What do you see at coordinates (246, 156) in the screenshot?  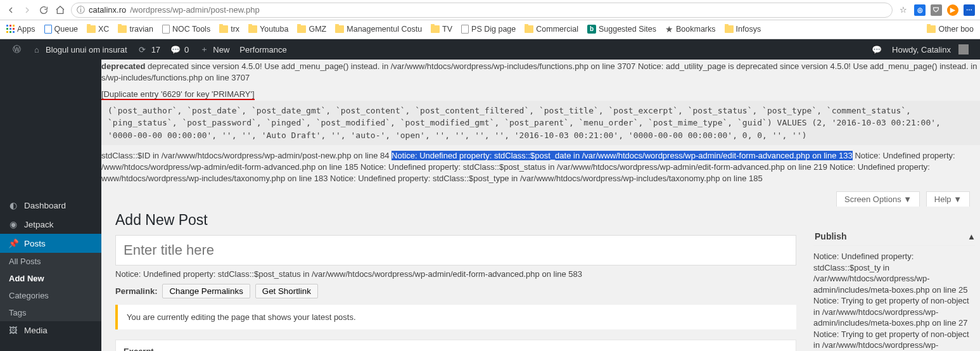 I see `notice-text: stdClass::$ID in /var/www/htdocs/wordpre…` at bounding box center [246, 156].